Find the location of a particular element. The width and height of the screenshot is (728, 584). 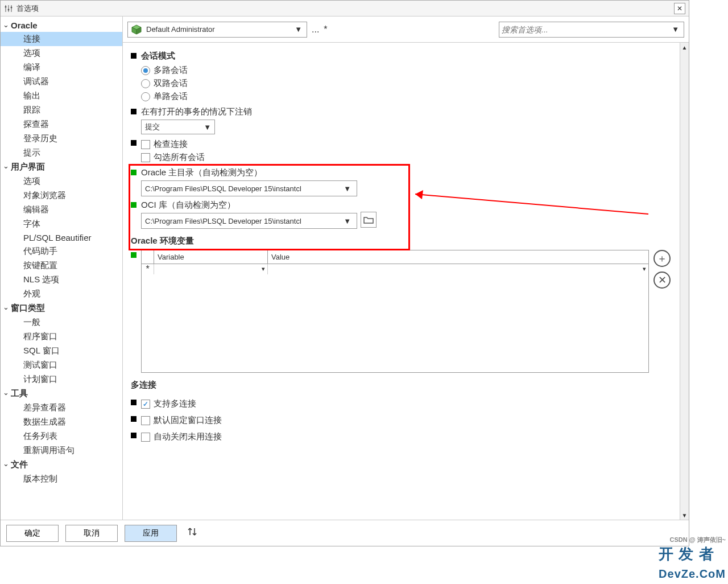

tree-item: 调试器 is located at coordinates (61, 82).